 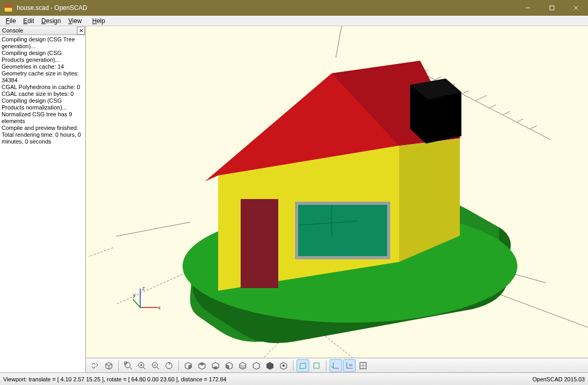 What do you see at coordinates (284, 366) in the screenshot?
I see `view-center-icon` at bounding box center [284, 366].